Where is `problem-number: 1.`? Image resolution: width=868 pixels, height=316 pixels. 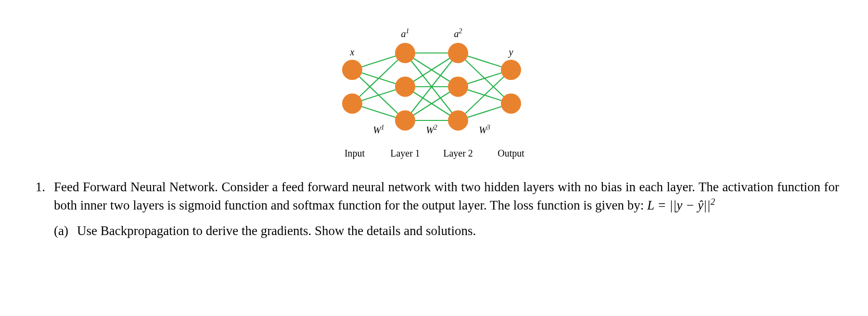
problem-number: 1. is located at coordinates (37, 197).